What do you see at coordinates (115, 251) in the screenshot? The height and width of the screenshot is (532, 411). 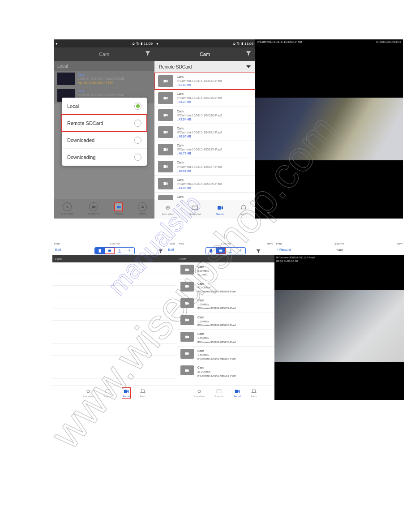 I see `nav-bar: Edit Edit` at bounding box center [115, 251].